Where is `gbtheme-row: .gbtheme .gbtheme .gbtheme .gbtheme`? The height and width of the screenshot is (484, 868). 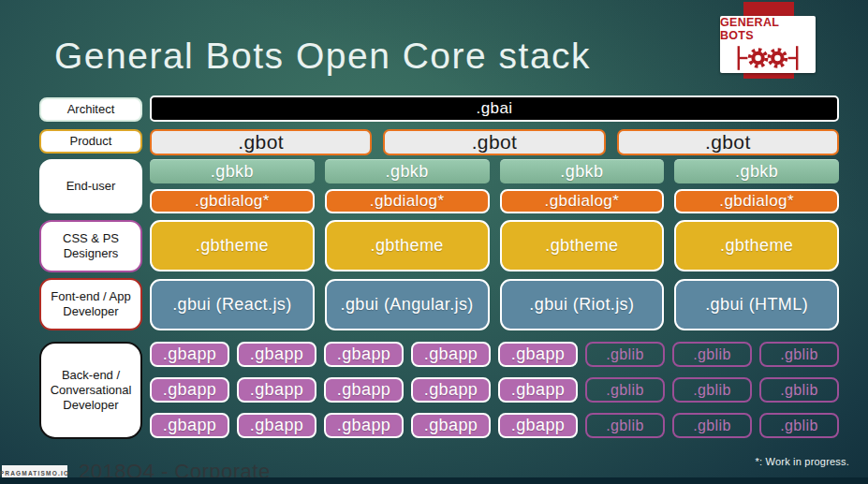
gbtheme-row: .gbtheme .gbtheme .gbtheme .gbtheme is located at coordinates (494, 245).